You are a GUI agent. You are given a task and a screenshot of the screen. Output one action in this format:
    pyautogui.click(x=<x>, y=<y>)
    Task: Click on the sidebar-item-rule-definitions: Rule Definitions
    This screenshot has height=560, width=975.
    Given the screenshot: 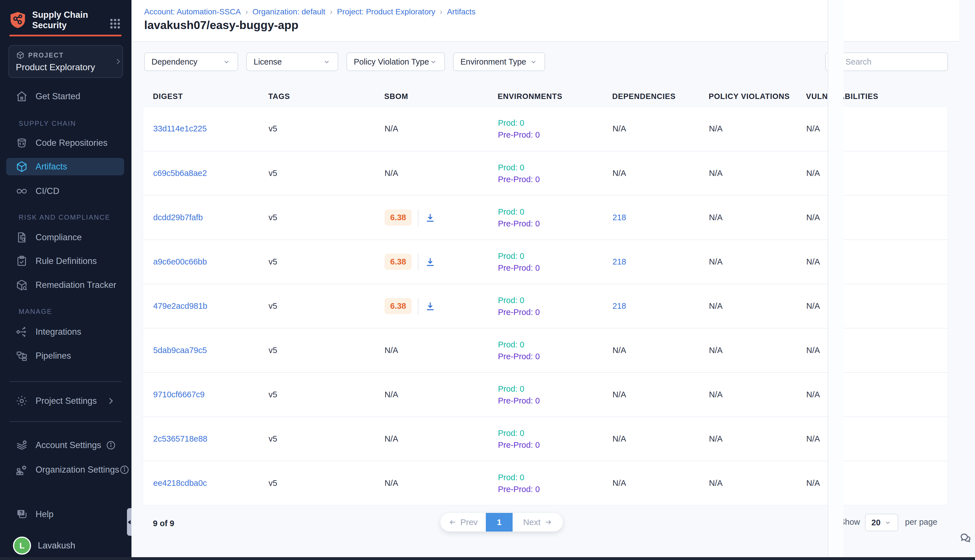 What is the action you would take?
    pyautogui.click(x=65, y=261)
    